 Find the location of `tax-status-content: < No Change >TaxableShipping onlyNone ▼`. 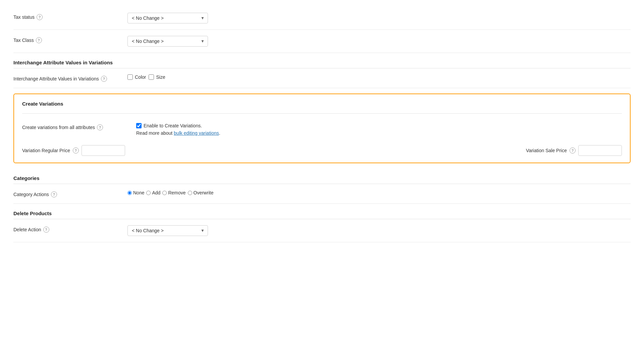

tax-status-content: < No Change >TaxableShipping onlyNone ▼ is located at coordinates (379, 18).